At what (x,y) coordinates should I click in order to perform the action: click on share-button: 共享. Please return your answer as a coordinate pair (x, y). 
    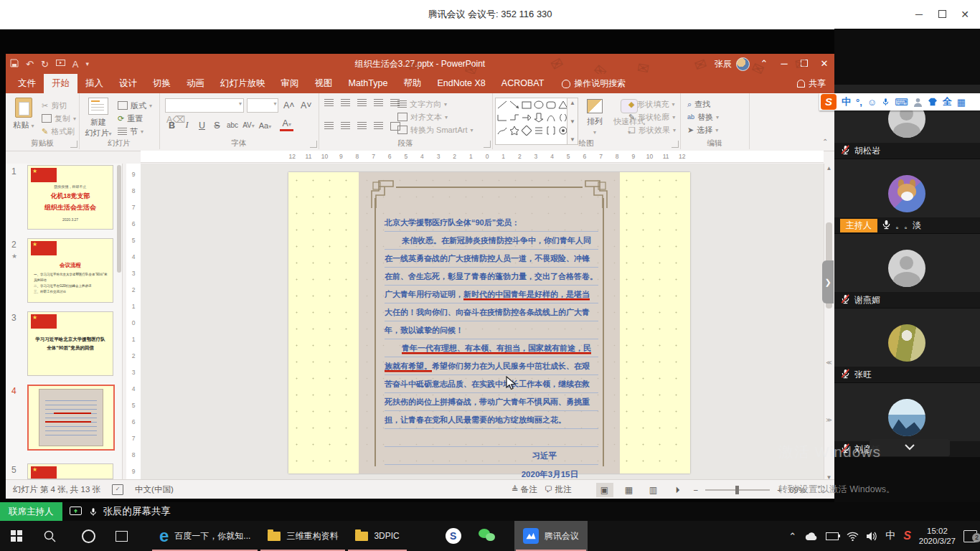
    Looking at the image, I should click on (811, 83).